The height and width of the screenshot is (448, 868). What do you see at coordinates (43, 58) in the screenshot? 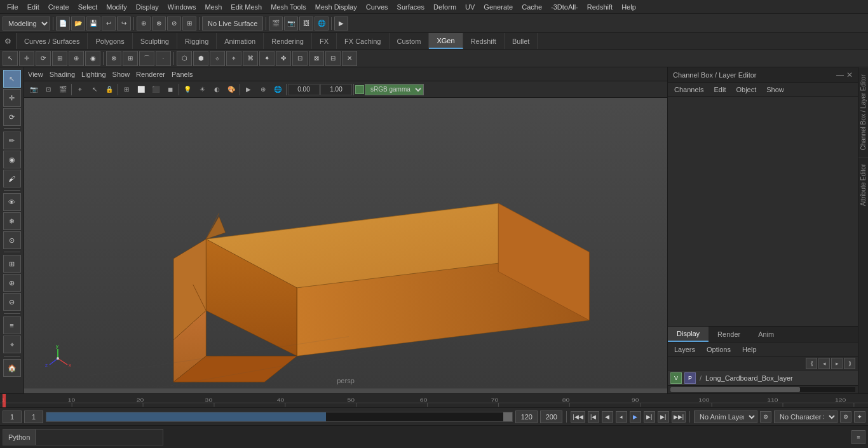
I see `rotate-icon-btn: ⟳` at bounding box center [43, 58].